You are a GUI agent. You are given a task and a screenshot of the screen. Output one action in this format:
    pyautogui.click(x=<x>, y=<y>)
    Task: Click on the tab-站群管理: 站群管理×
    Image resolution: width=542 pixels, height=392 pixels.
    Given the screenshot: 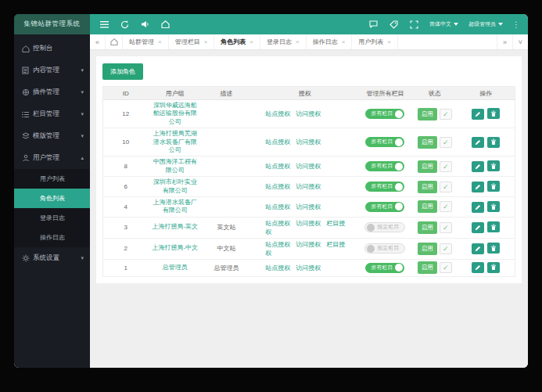 What is the action you would take?
    pyautogui.click(x=145, y=42)
    